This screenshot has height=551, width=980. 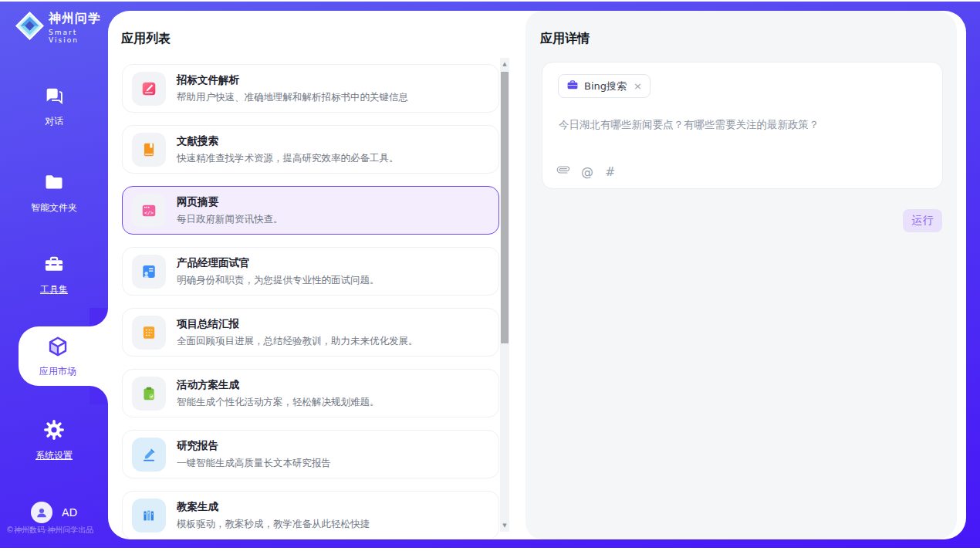 I want to click on run-button: 运行, so click(x=923, y=221).